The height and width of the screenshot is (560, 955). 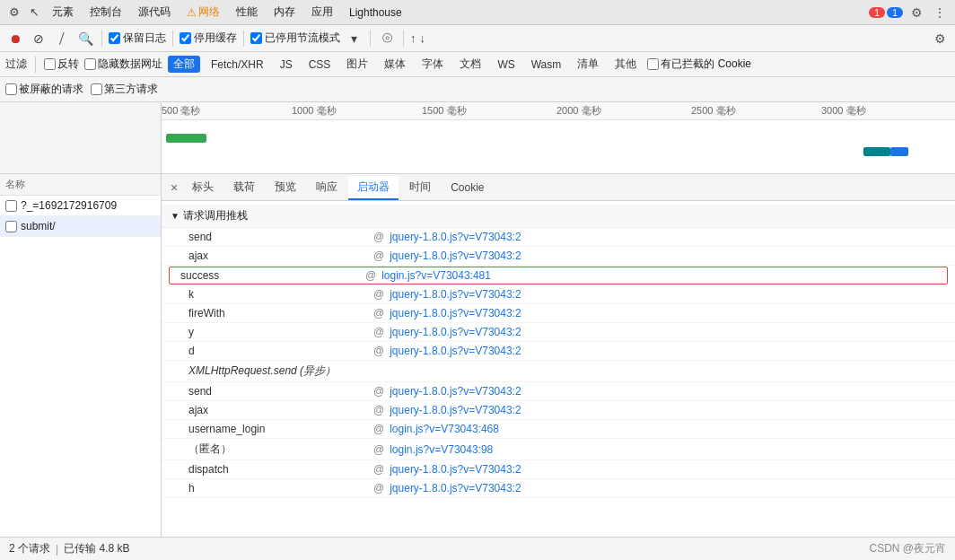 What do you see at coordinates (699, 65) in the screenshot?
I see `blocked-cookie-check: 有已拦截的 Cookie` at bounding box center [699, 65].